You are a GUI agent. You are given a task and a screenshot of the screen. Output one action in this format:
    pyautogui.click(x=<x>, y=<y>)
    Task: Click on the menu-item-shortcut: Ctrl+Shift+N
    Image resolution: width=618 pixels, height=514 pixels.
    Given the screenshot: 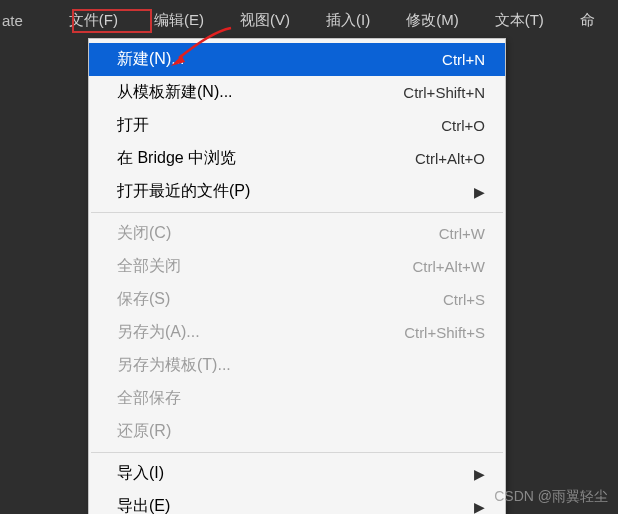 What is the action you would take?
    pyautogui.click(x=444, y=92)
    